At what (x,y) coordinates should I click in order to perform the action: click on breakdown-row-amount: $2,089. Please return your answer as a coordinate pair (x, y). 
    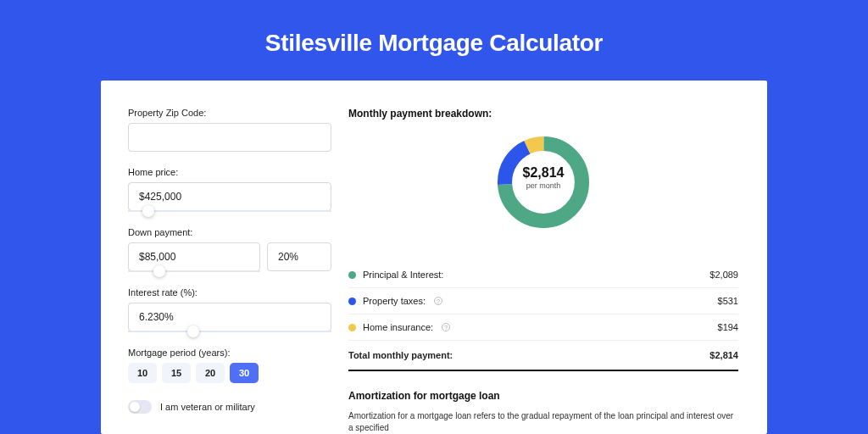
    Looking at the image, I should click on (724, 275).